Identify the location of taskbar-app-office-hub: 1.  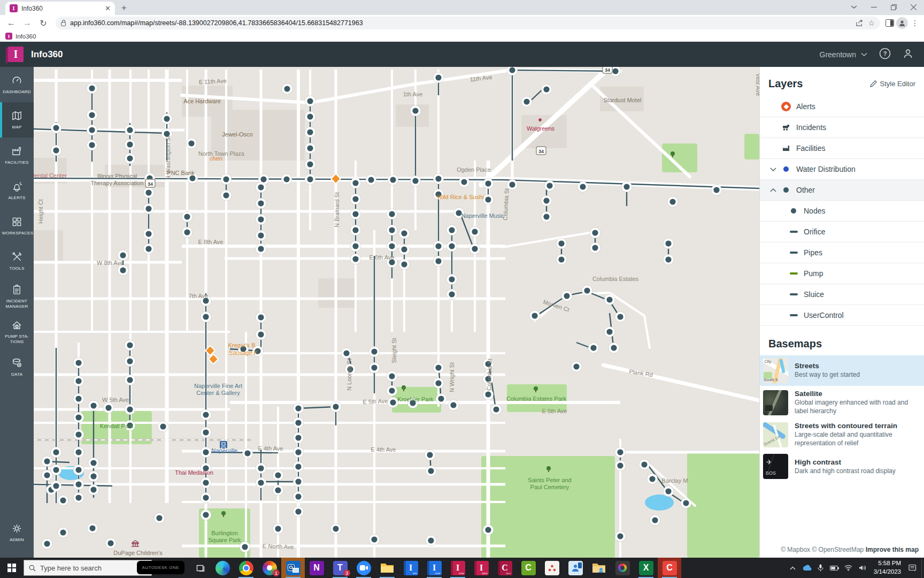
(270, 568).